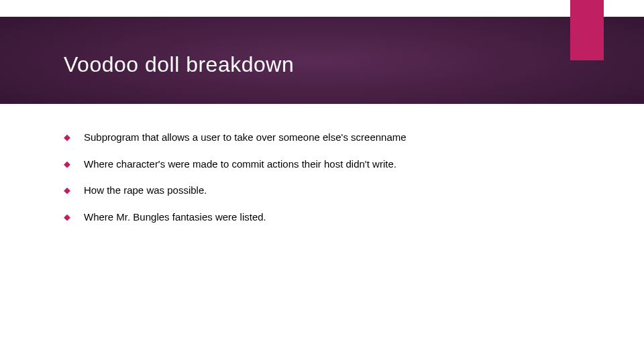 The width and height of the screenshot is (644, 362). Describe the element at coordinates (587, 30) in the screenshot. I see `accent-tab` at that location.